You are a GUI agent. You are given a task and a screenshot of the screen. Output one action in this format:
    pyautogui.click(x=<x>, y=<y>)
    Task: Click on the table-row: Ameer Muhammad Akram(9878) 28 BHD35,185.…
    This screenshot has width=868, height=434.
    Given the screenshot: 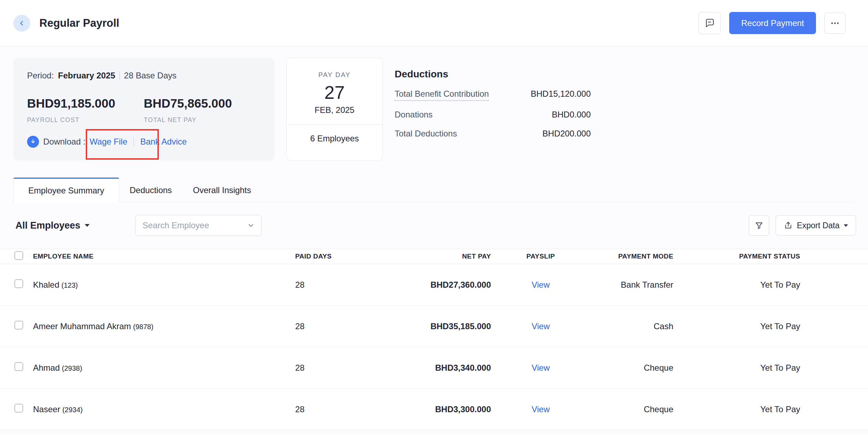 What is the action you would take?
    pyautogui.click(x=434, y=326)
    